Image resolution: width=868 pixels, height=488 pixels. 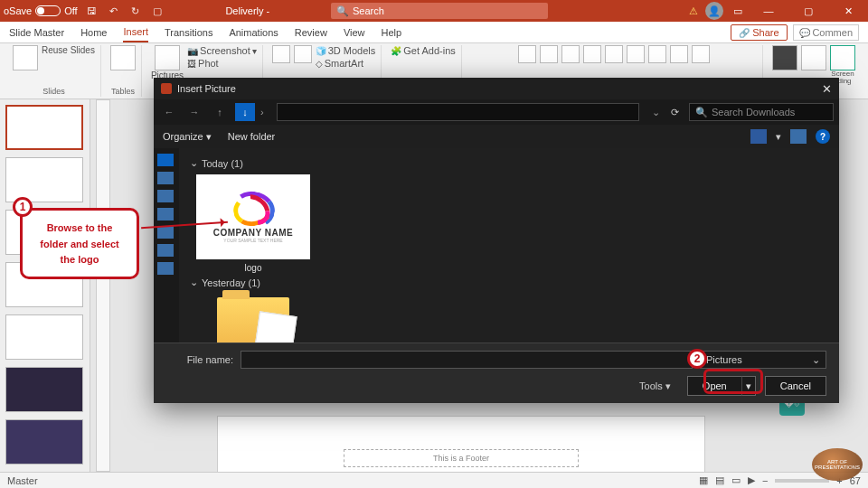 What do you see at coordinates (843, 58) in the screenshot?
I see `screen-recording-button` at bounding box center [843, 58].